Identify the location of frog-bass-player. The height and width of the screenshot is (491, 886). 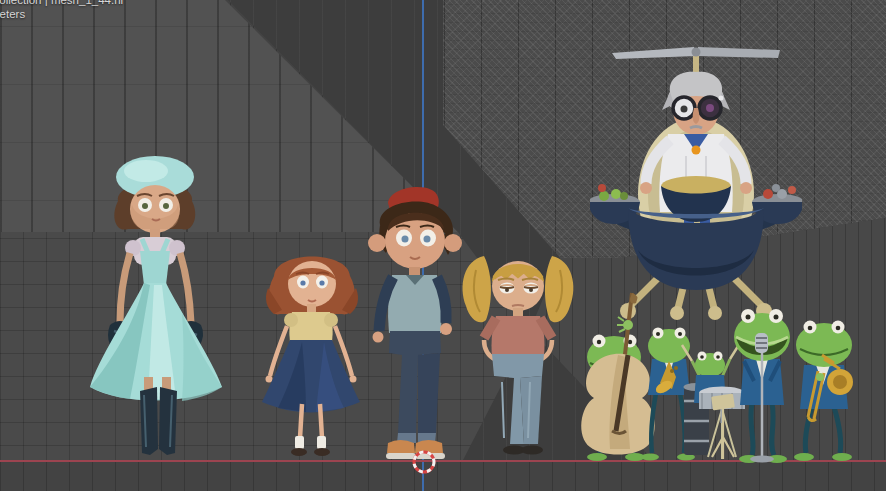
(618, 377).